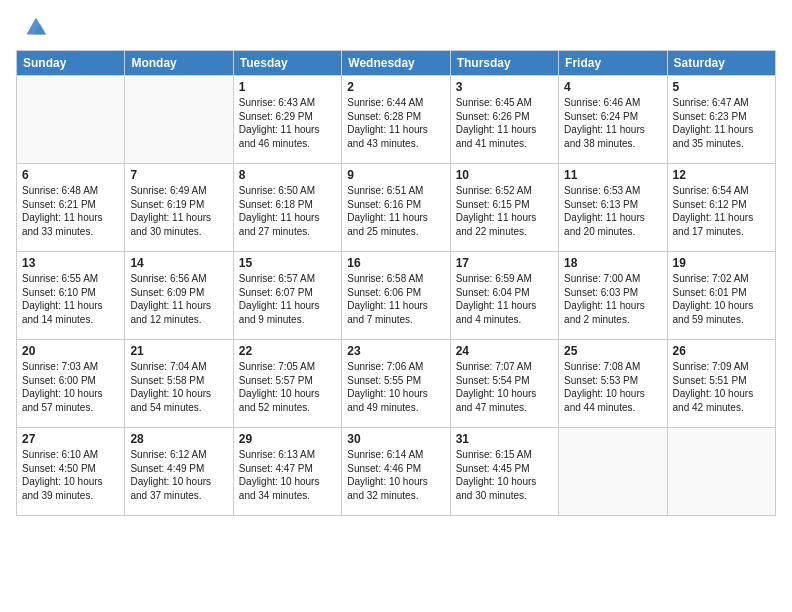  What do you see at coordinates (288, 320) in the screenshot?
I see `cell-info-line: and 9 minutes.` at bounding box center [288, 320].